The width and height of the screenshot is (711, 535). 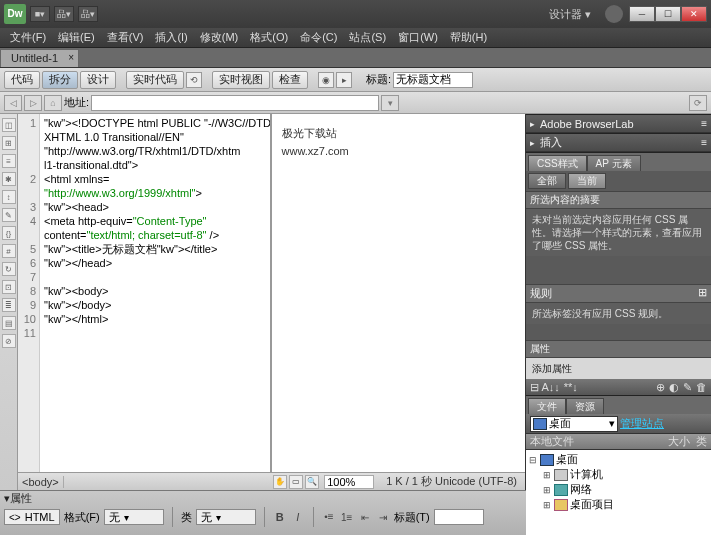 I want to click on css-edit-icon: ✎, so click(x=688, y=388).